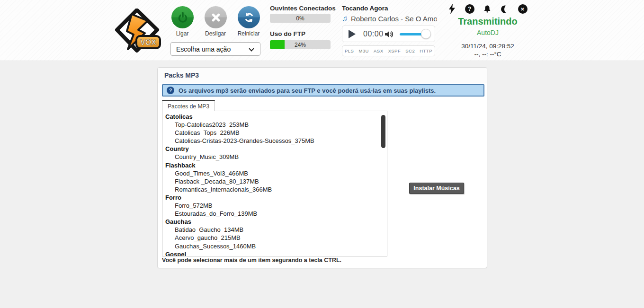 Image resolution: width=644 pixels, height=308 pixels. What do you see at coordinates (345, 18) in the screenshot?
I see `music-note-icon: ♫` at bounding box center [345, 18].